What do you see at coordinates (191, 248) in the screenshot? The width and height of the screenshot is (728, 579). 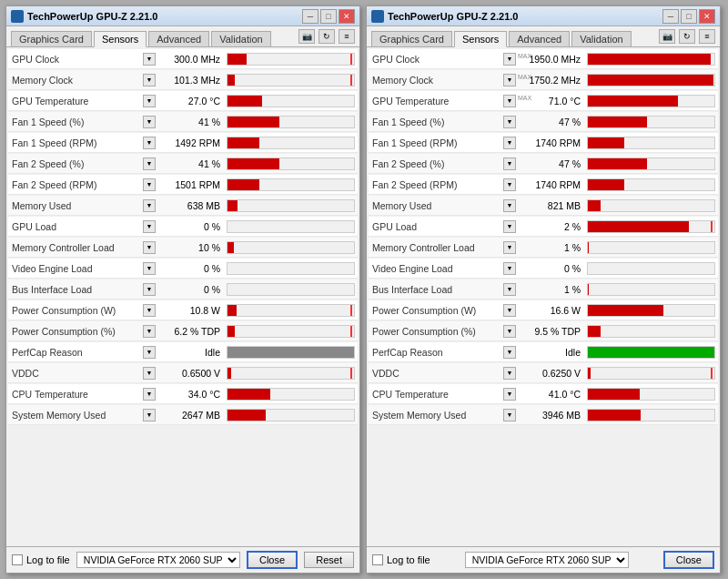 I see `sensor-value: 10 %` at bounding box center [191, 248].